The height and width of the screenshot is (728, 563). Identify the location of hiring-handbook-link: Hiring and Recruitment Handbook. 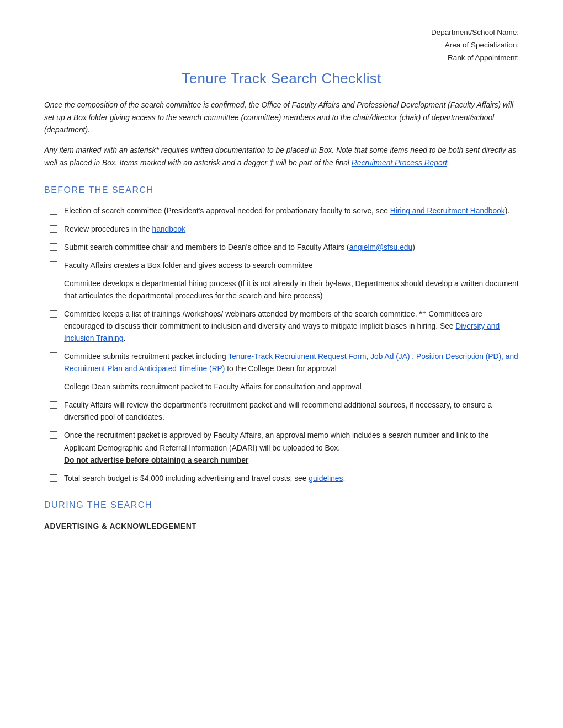
(448, 211).